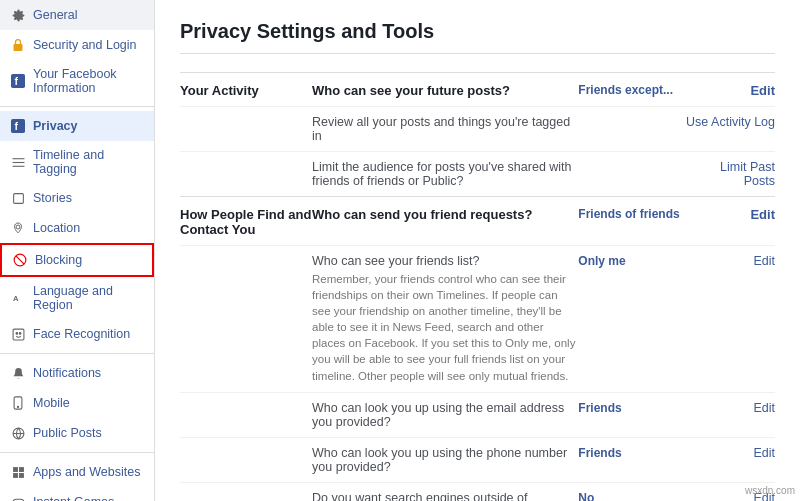 The width and height of the screenshot is (800, 501). What do you see at coordinates (445, 320) in the screenshot?
I see `row-desc-cell: Who can see your friends list?Remember, …` at bounding box center [445, 320].